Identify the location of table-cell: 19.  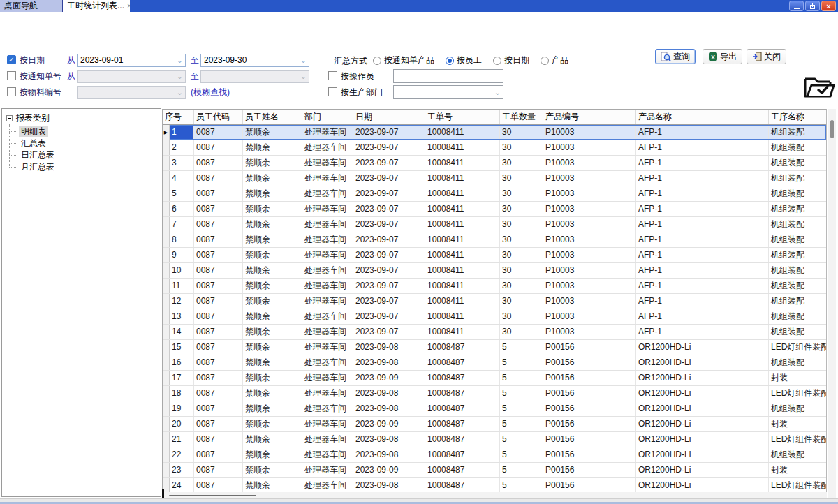
(182, 409).